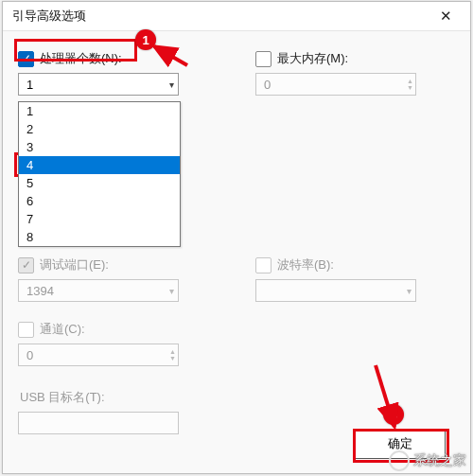 Image resolution: width=473 pixels, height=476 pixels. I want to click on window-title: 引导高级选项, so click(49, 17).